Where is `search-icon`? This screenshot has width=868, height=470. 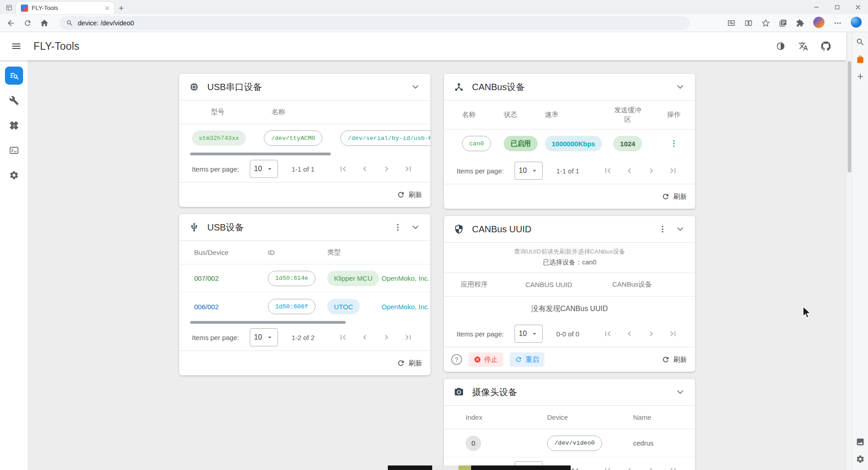
search-icon is located at coordinates (70, 23).